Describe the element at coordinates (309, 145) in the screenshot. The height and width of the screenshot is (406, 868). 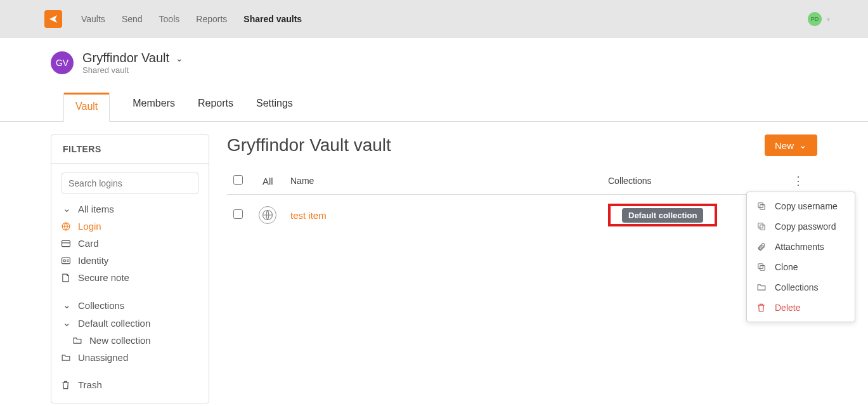
I see `page-title: Gryffindor Vault vault` at that location.